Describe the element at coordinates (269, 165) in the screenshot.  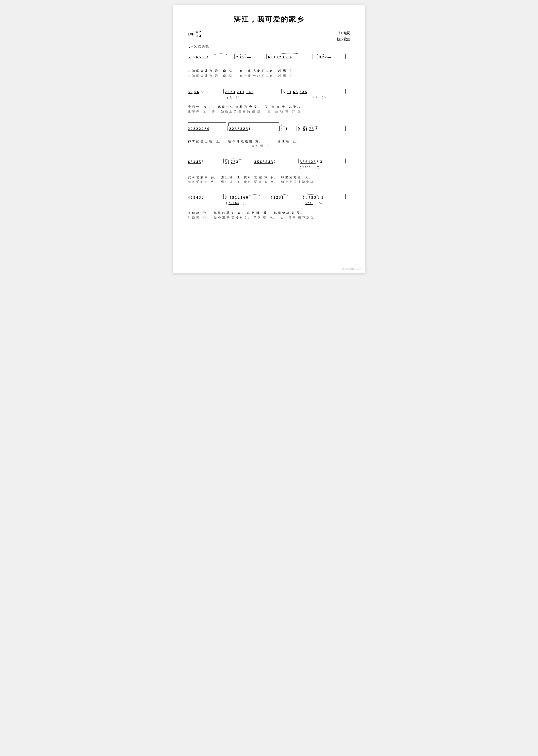
I see `music-svg-line4: 6 5 4 4 5 5 — 5 · i 7 5 3 —` at that location.